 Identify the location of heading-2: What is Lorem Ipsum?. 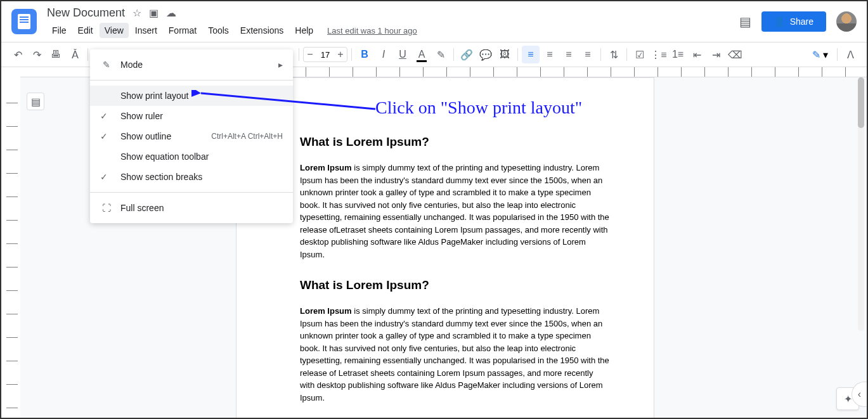
(455, 285).